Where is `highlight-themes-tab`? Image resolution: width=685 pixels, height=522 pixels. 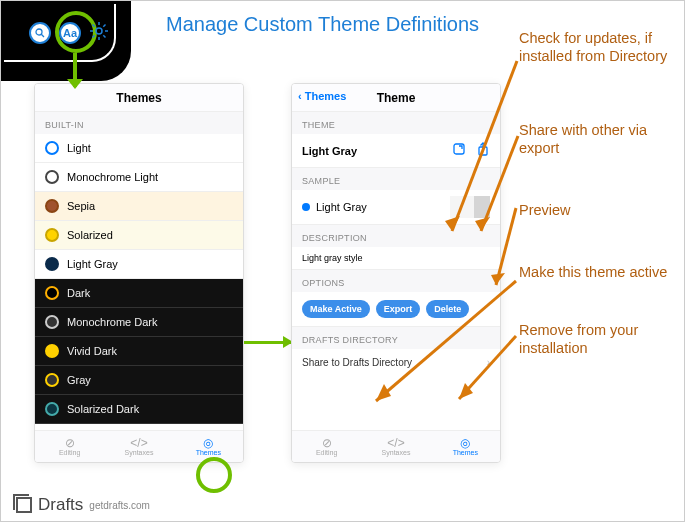
highlight-themes-tab is located at coordinates (214, 475).